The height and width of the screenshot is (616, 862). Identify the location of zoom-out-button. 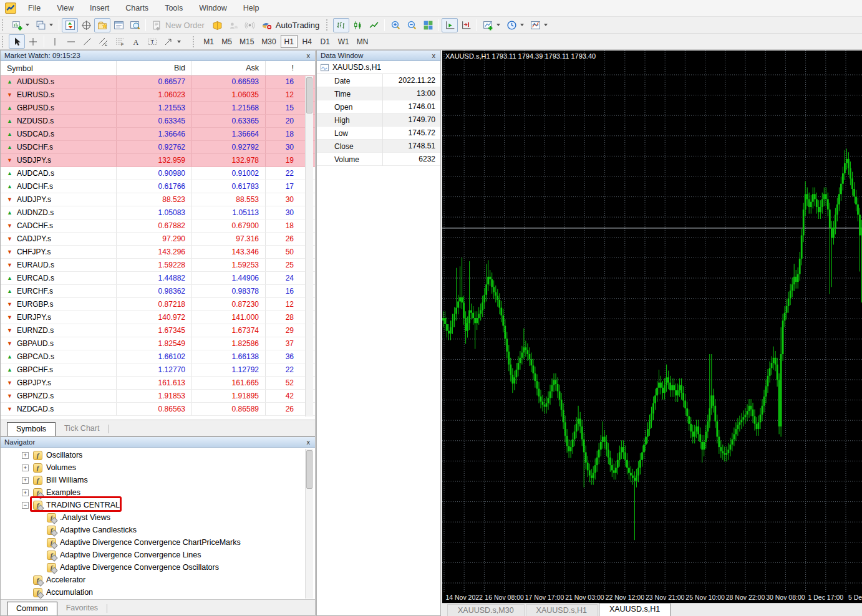
(412, 25).